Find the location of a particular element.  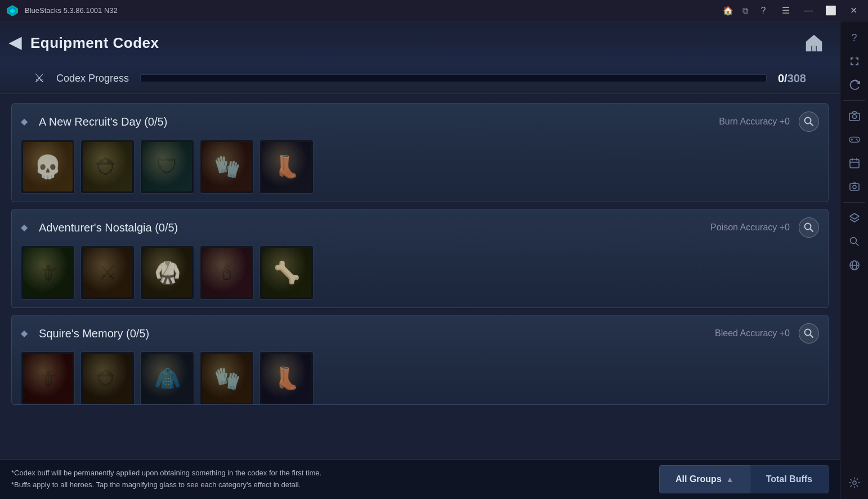

menu-button: ☰ is located at coordinates (786, 11).